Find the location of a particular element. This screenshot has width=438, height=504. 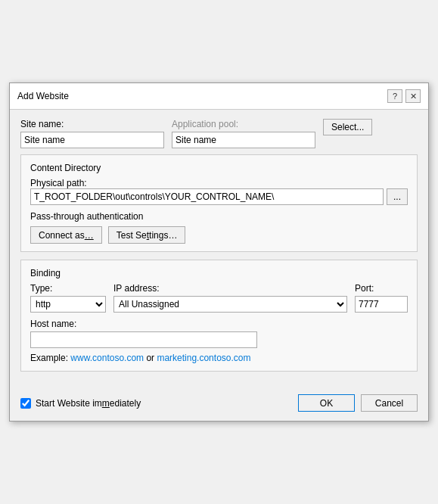

title-bar-controls: ? ✕ is located at coordinates (404, 96).